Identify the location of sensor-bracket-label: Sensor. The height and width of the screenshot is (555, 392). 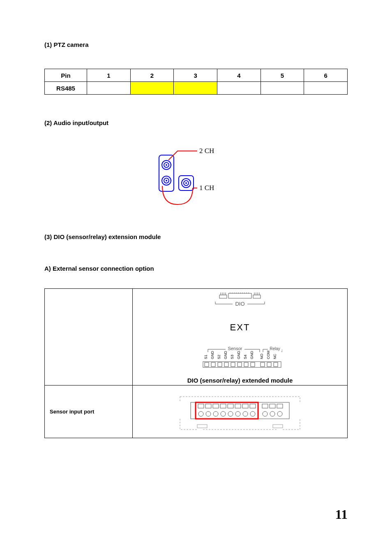
(235, 348).